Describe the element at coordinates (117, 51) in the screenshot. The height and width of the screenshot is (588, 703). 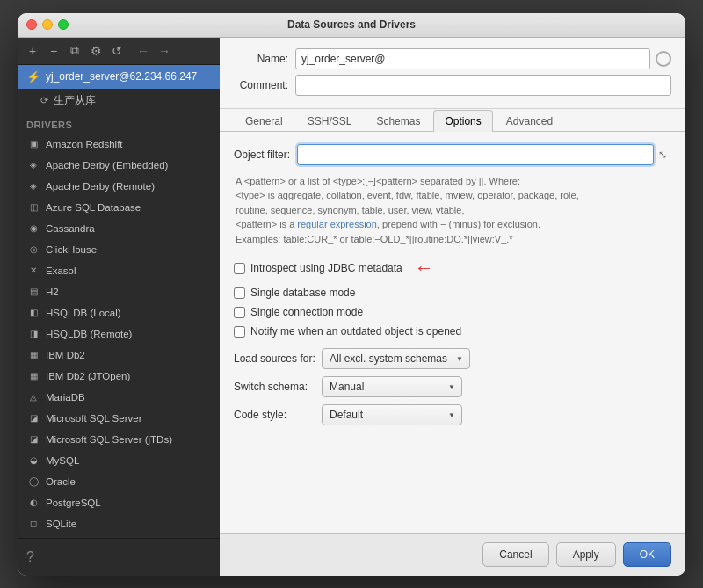
I see `refresh-button: ↺` at that location.